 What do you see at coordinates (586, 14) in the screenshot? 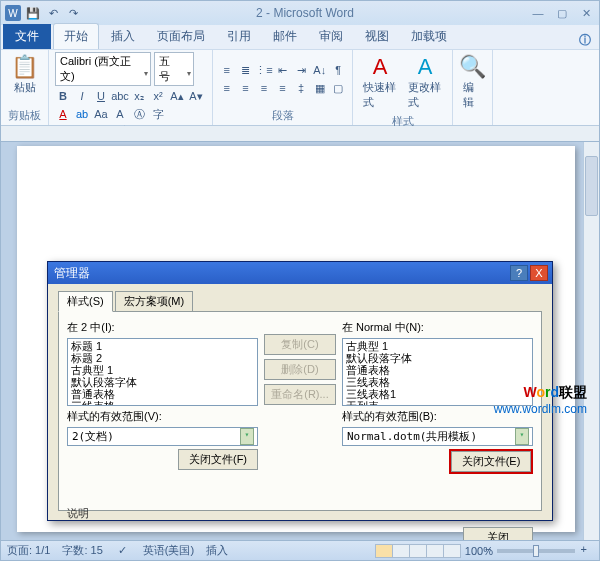
I see `close-button: ✕` at bounding box center [586, 14].